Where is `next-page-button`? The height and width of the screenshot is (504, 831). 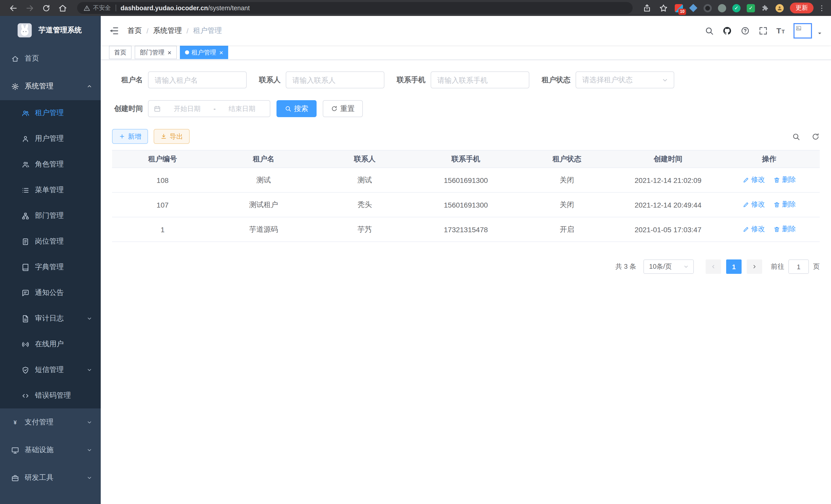
next-page-button is located at coordinates (754, 267).